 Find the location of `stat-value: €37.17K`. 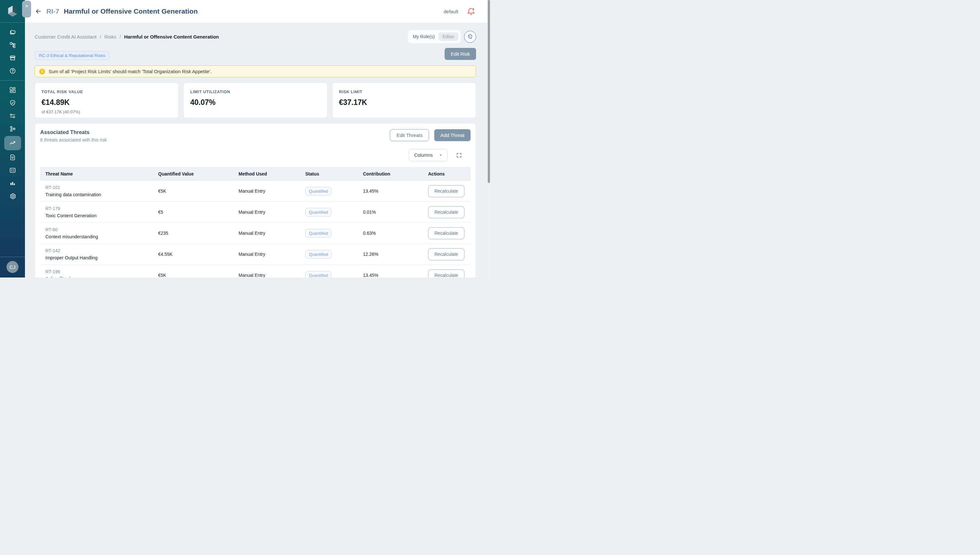

stat-value: €37.17K is located at coordinates (404, 102).